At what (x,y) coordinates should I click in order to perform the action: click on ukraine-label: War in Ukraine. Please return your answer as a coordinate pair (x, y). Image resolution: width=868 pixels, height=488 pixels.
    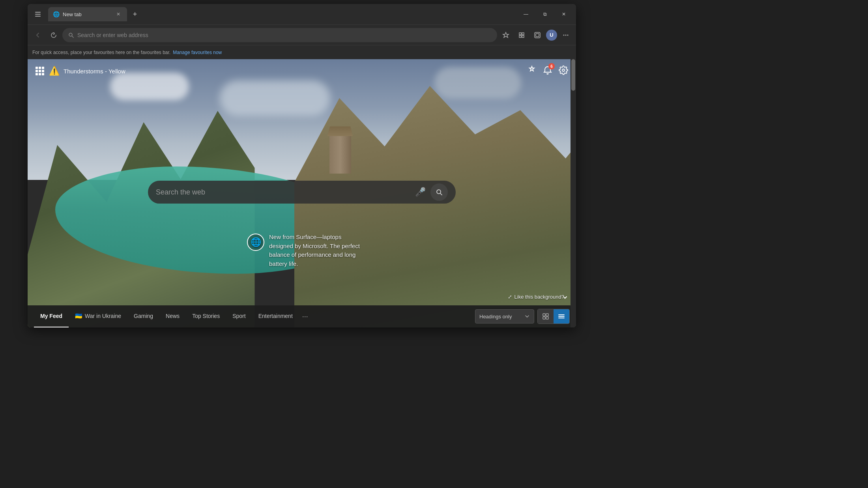
    Looking at the image, I should click on (103, 316).